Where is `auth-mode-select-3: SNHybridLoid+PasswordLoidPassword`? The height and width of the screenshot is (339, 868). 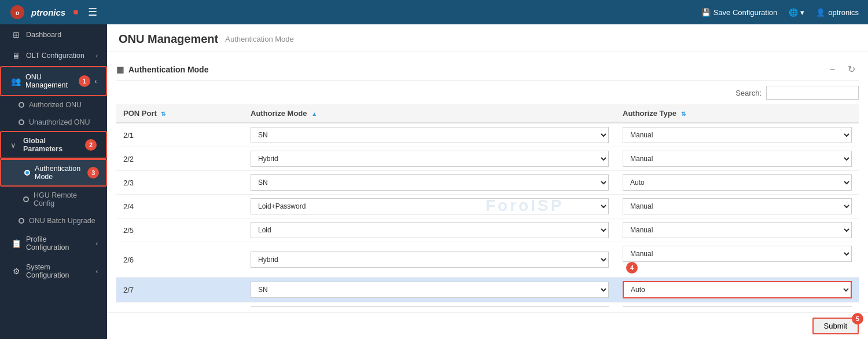 auth-mode-select-3: SNHybridLoid+PasswordLoidPassword is located at coordinates (429, 206).